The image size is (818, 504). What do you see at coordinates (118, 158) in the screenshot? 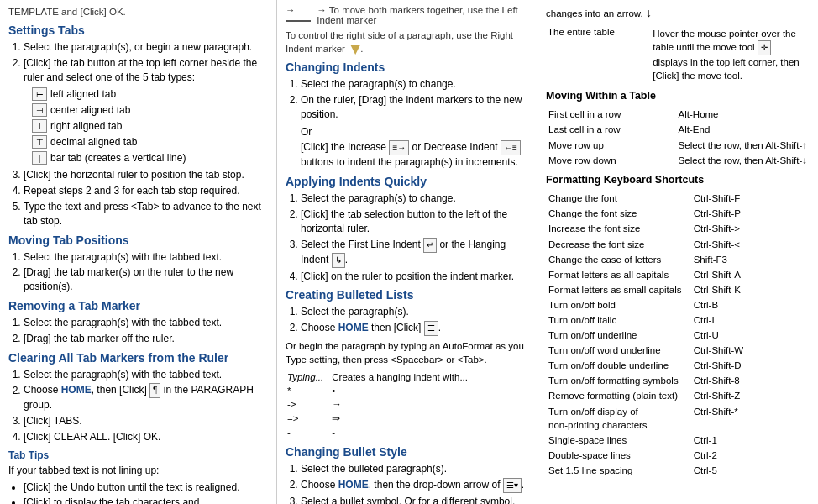
I see `bar-tab-label: bar tab (creates a vertical line)` at bounding box center [118, 158].